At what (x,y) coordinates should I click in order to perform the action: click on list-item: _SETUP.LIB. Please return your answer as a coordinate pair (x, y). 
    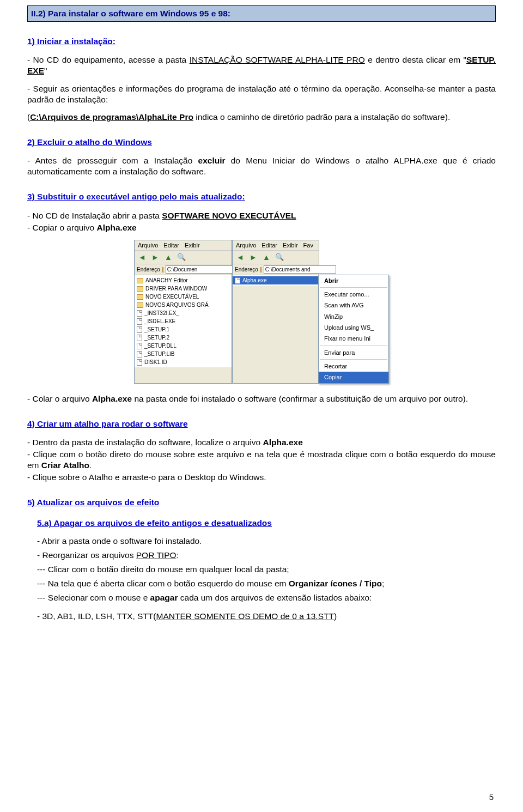
    Looking at the image, I should click on (183, 354).